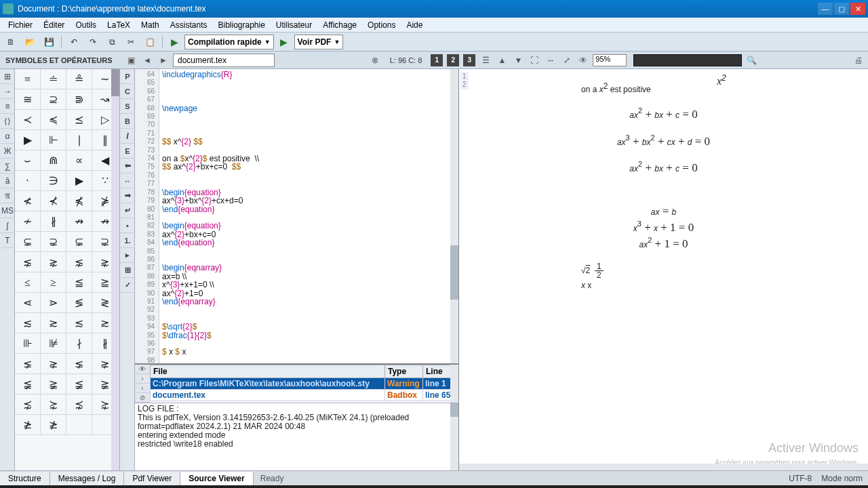 Image resolution: width=868 pixels, height=488 pixels. What do you see at coordinates (54, 201) in the screenshot?
I see `symbol-cell: ⊀` at bounding box center [54, 201].